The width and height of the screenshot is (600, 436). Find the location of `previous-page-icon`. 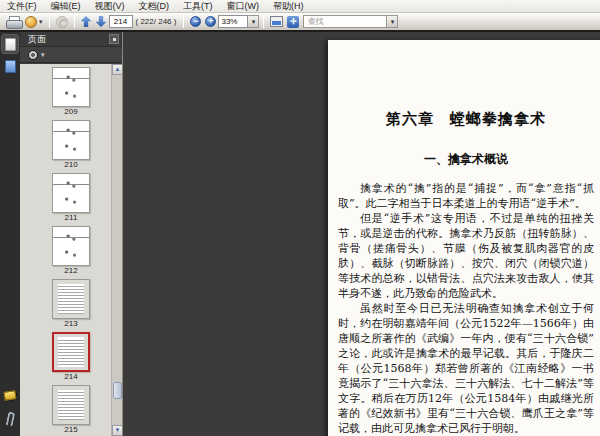

previous-page-icon is located at coordinates (86, 22).